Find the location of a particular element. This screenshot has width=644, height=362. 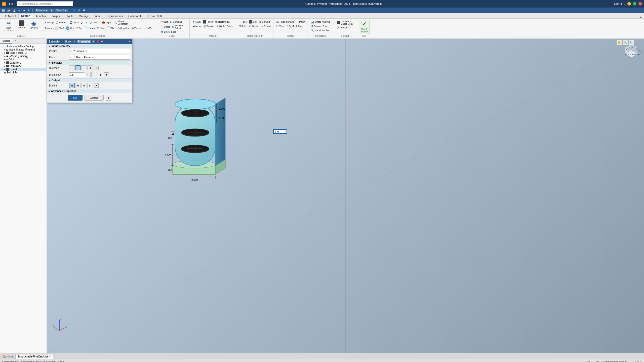

split-btn: ✂ Split is located at coordinates (164, 22).